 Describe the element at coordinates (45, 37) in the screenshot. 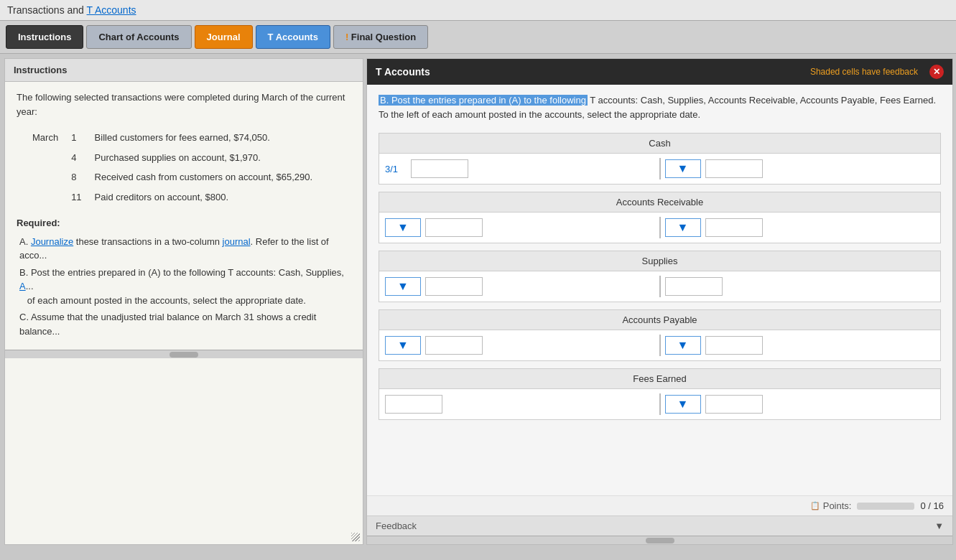

I see `tab-instructions: Instructions` at that location.